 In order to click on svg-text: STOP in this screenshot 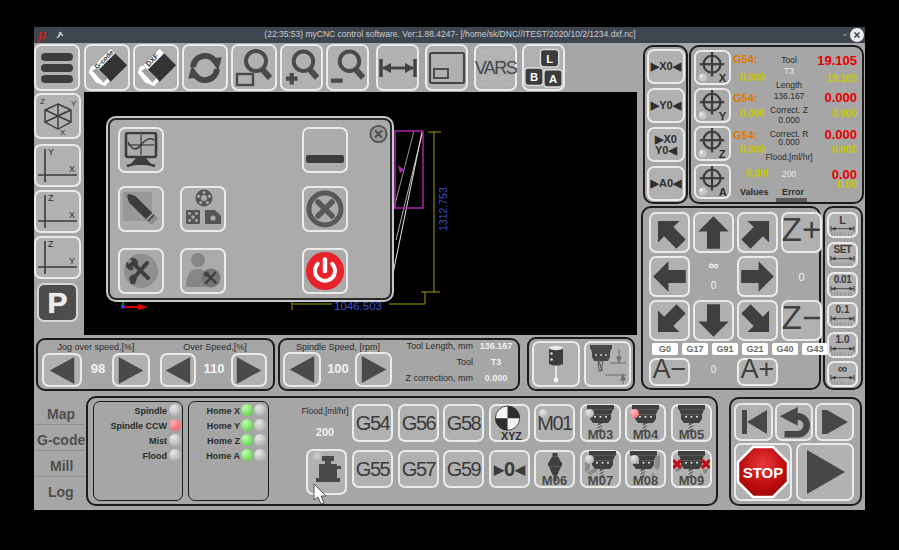, I will do `click(764, 472)`.